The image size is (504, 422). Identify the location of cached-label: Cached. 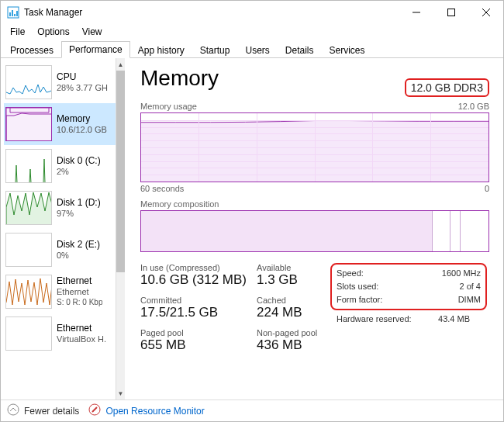
(293, 300).